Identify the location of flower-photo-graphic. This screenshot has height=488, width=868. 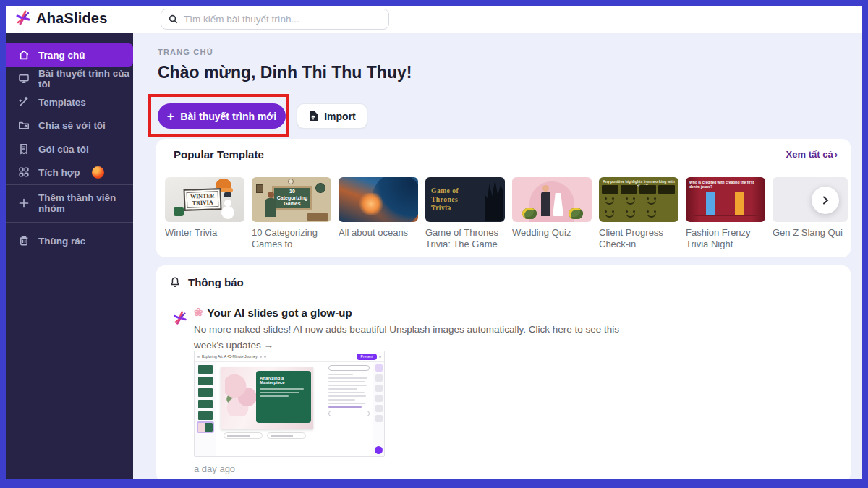
(241, 395).